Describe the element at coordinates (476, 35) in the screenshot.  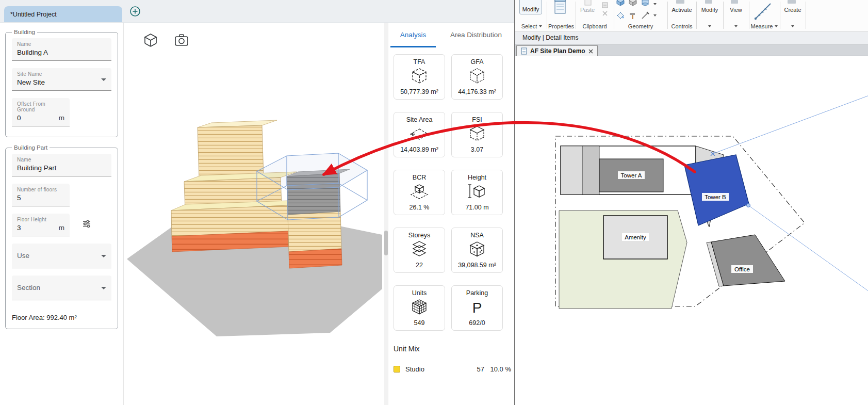
I see `tab-area-distribution: Area Distribution` at that location.